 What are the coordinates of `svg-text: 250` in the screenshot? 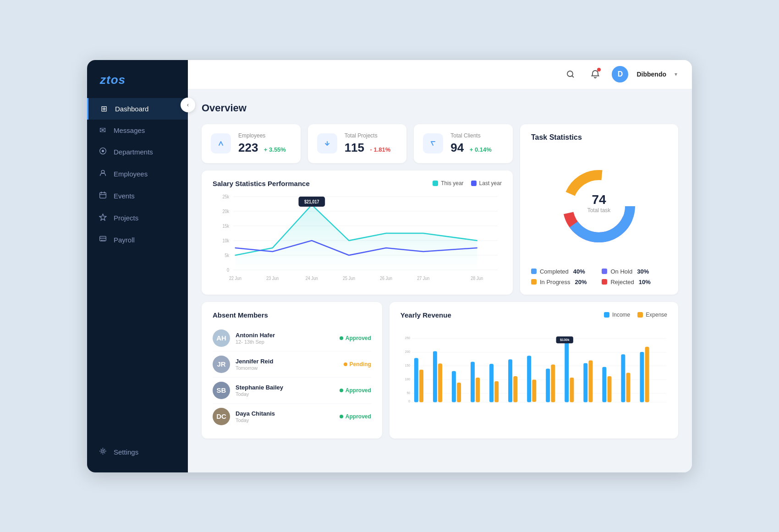 It's located at (408, 338).